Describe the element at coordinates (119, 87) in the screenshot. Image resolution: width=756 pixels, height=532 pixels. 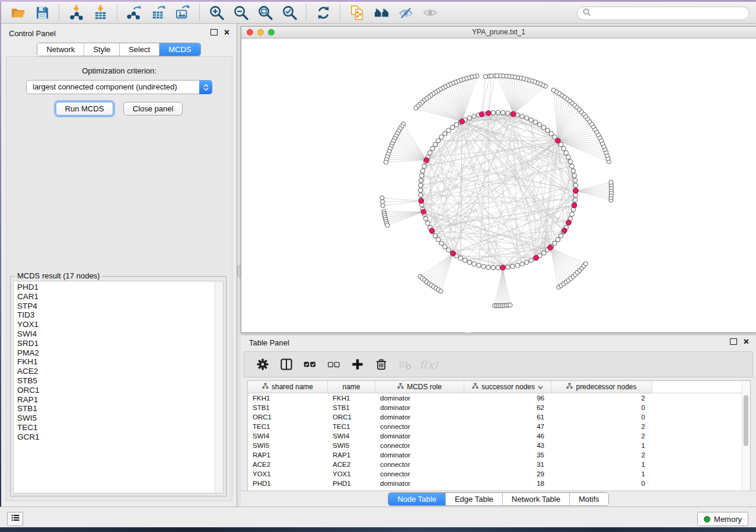
I see `optimization-criterion-select: largest connected component (undirected)` at that location.